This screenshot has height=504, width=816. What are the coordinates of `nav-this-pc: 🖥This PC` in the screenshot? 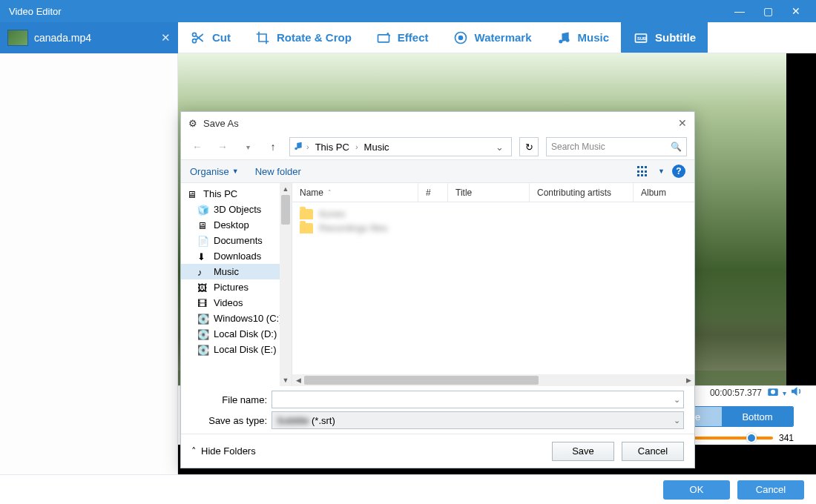 It's located at (236, 194).